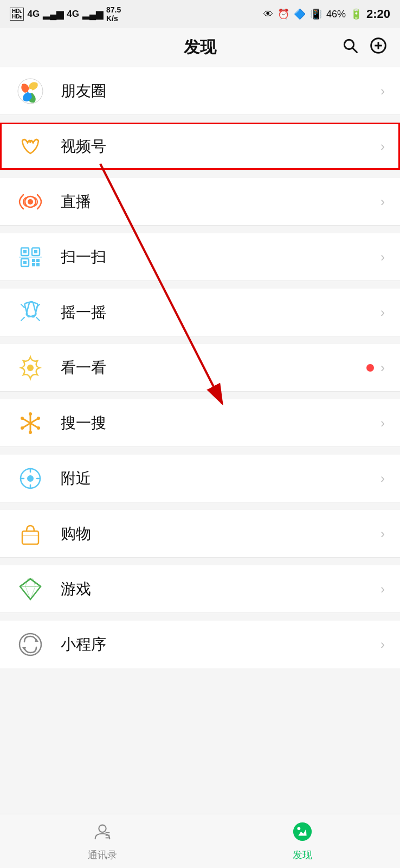 This screenshot has height=868, width=400. Describe the element at coordinates (200, 146) in the screenshot. I see `menu-item-shipinhao: 视频号 ›` at that location.